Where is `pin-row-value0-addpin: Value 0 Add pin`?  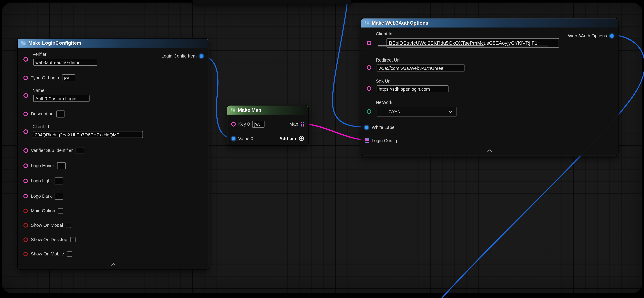
pin-row-value0-addpin: Value 0 Add pin is located at coordinates (268, 138).